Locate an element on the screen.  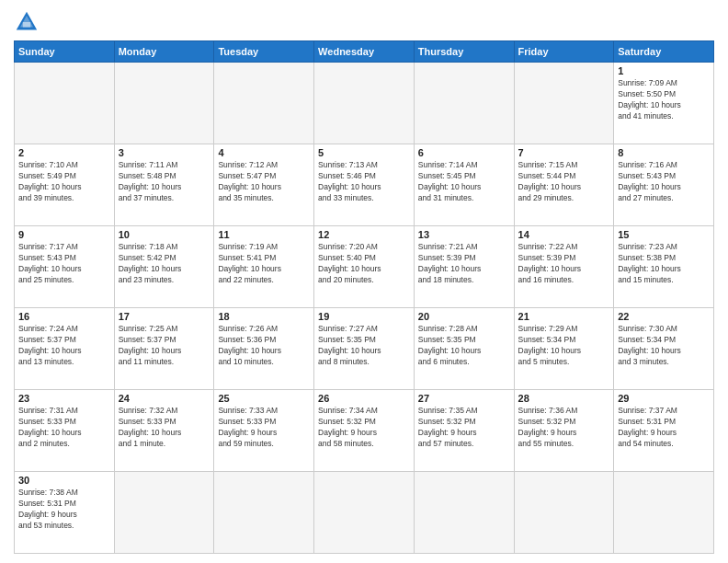
day-number: 16 is located at coordinates (64, 316).